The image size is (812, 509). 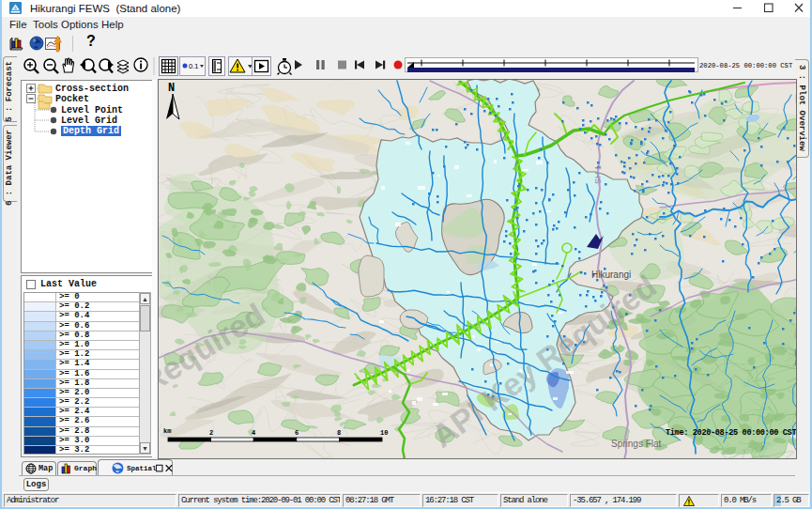 What do you see at coordinates (636, 443) in the screenshot?
I see `svg-text: Springs Flat` at bounding box center [636, 443].